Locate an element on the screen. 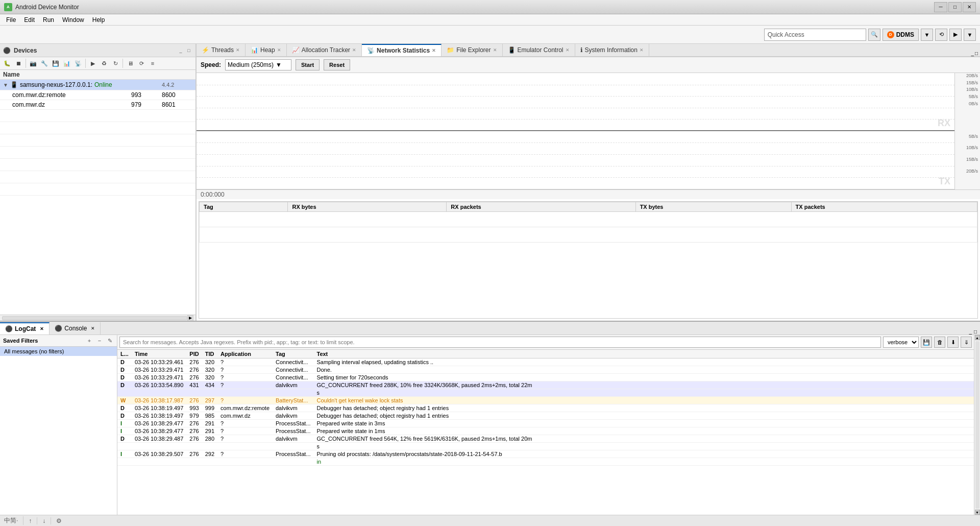 Image resolution: width=980 pixels, height=526 pixels. reset-btn-dev: ⟳ is located at coordinates (141, 63).